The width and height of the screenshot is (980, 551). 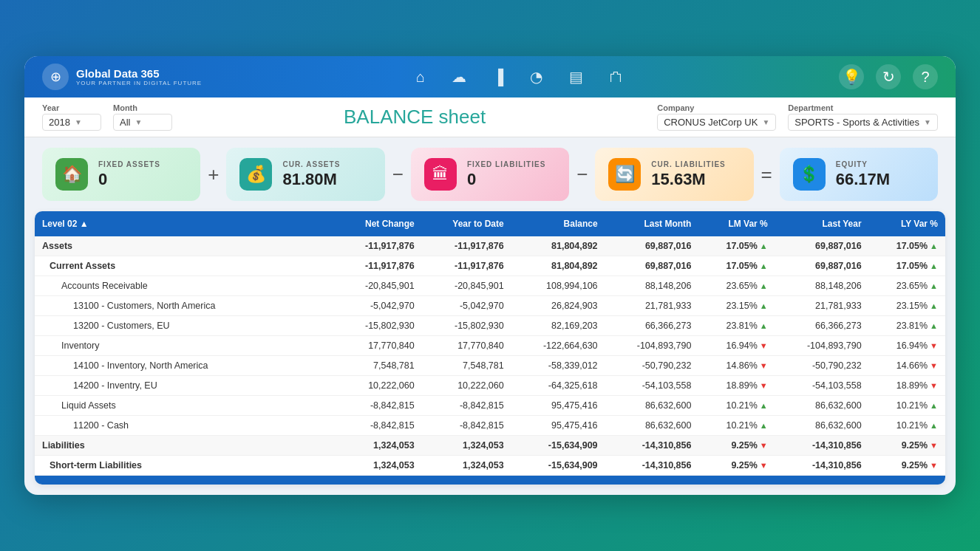 I want to click on row-last-year: 66,366,273, so click(x=822, y=326).